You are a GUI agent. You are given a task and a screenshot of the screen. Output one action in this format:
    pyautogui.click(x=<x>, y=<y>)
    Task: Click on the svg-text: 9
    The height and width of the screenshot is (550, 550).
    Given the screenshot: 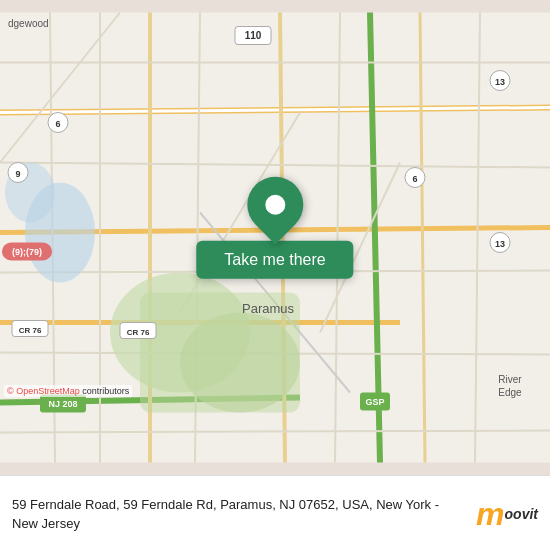 What is the action you would take?
    pyautogui.click(x=18, y=174)
    